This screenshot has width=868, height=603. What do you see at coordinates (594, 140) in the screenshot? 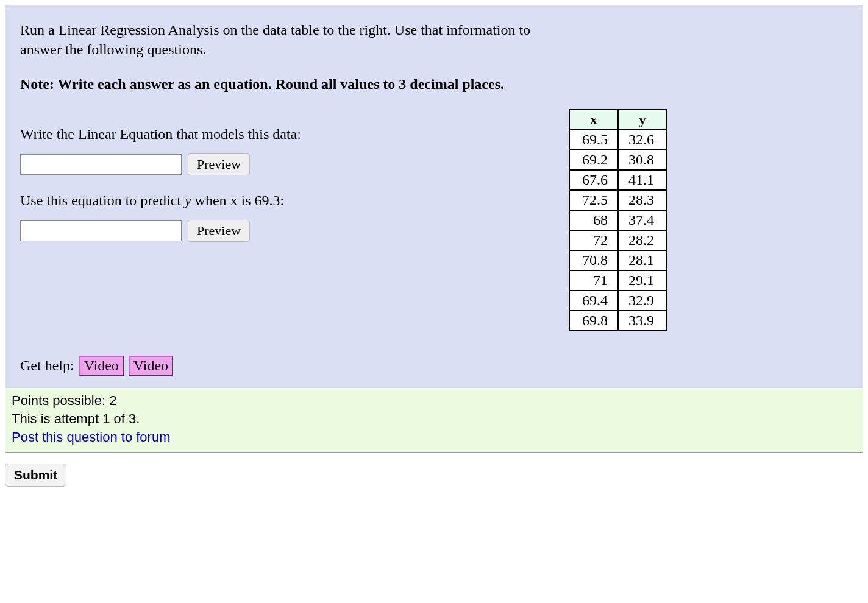
I see `table-cell-x: 69.5` at bounding box center [594, 140].